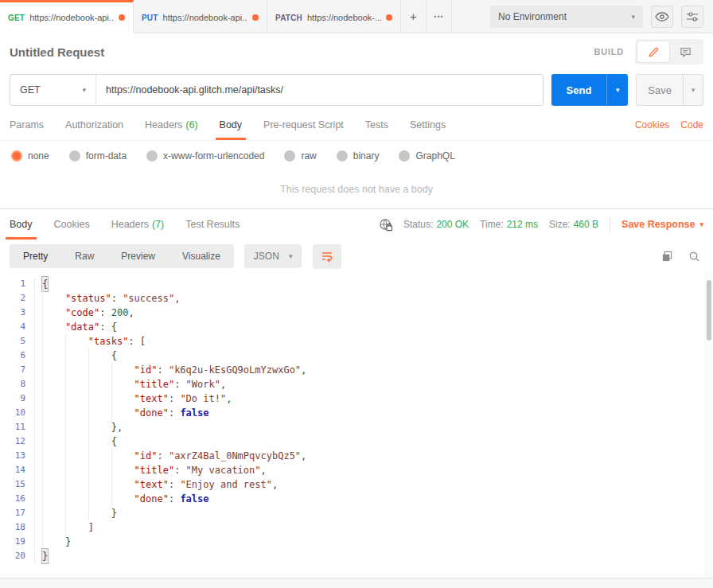 The height and width of the screenshot is (588, 713). Describe the element at coordinates (18, 298) in the screenshot. I see `line-number: 2` at that location.